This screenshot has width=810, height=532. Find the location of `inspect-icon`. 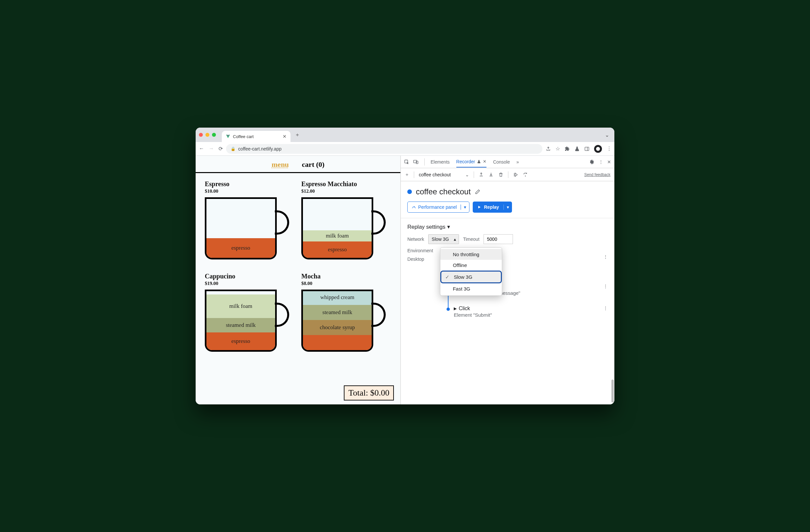

inspect-icon is located at coordinates (406, 162).